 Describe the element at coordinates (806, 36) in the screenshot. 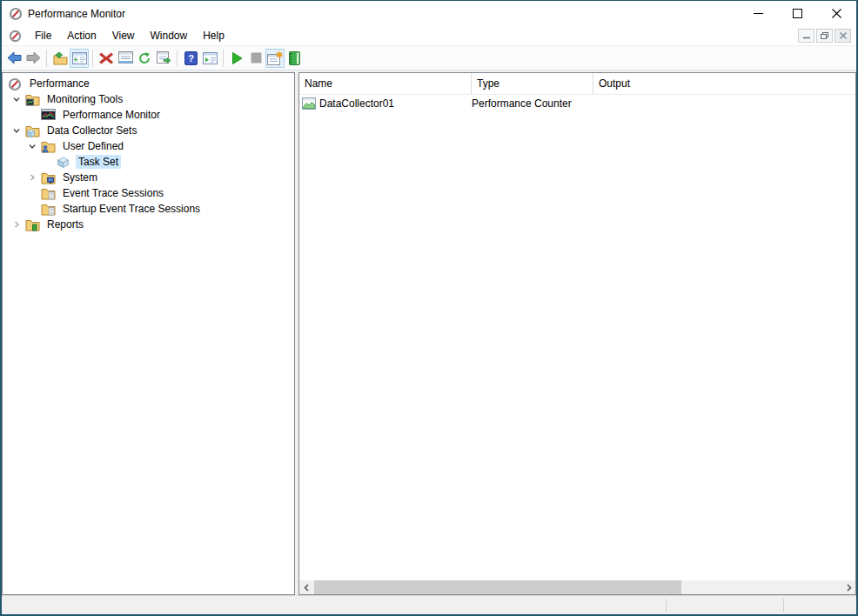

I see `mdi-minimize-button` at that location.